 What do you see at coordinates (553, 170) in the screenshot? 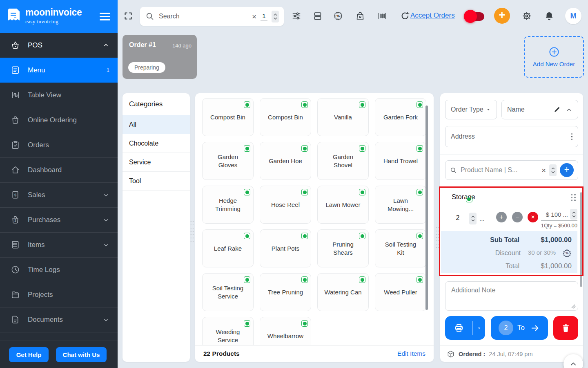
I see `qty-stepper` at bounding box center [553, 170].